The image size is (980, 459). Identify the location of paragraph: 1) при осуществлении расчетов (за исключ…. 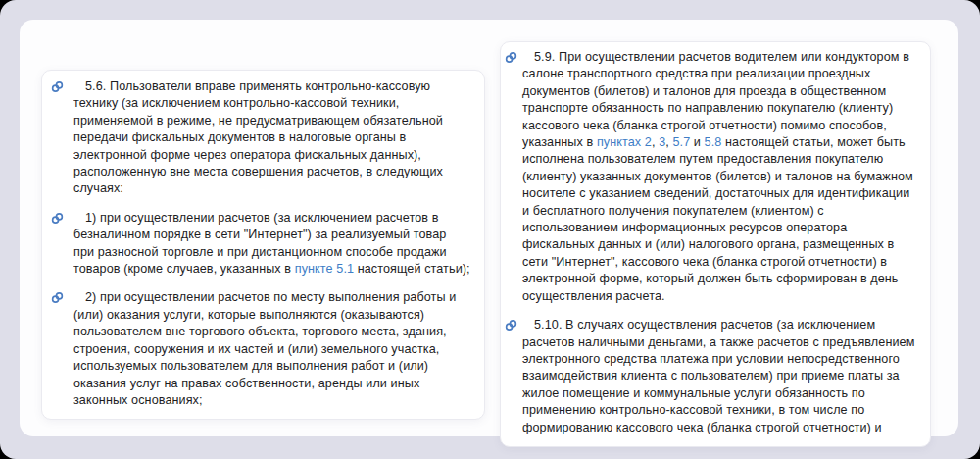
(272, 244).